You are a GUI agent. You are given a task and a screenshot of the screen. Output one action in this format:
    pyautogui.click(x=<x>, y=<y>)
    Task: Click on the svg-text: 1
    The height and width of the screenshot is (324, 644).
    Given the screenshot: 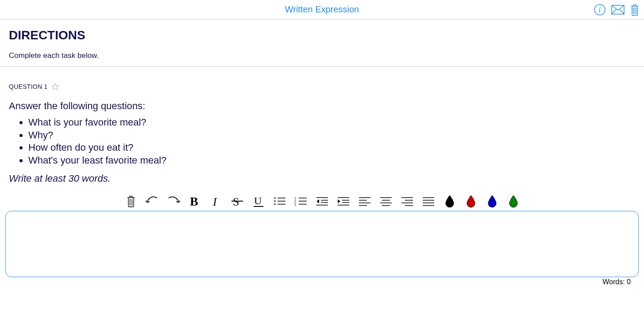 What is the action you would take?
    pyautogui.click(x=295, y=198)
    